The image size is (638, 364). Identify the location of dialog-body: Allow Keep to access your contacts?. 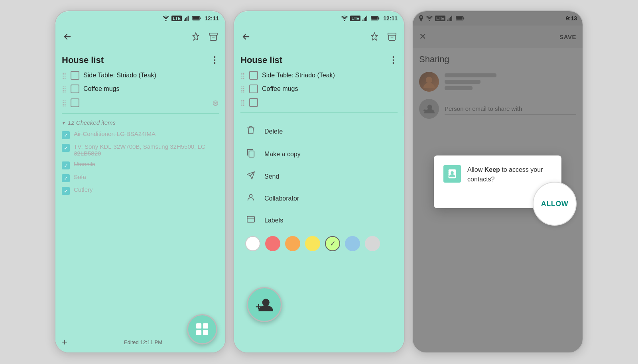
(498, 175).